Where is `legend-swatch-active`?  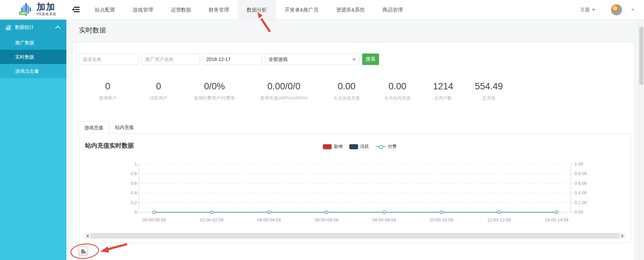
legend-swatch-active is located at coordinates (354, 147).